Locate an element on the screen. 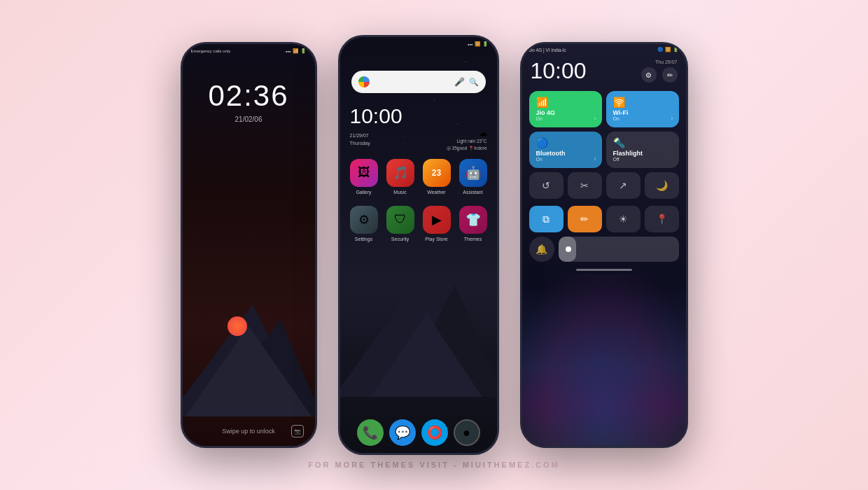  cc-tile-rotate: ↺ is located at coordinates (546, 186).